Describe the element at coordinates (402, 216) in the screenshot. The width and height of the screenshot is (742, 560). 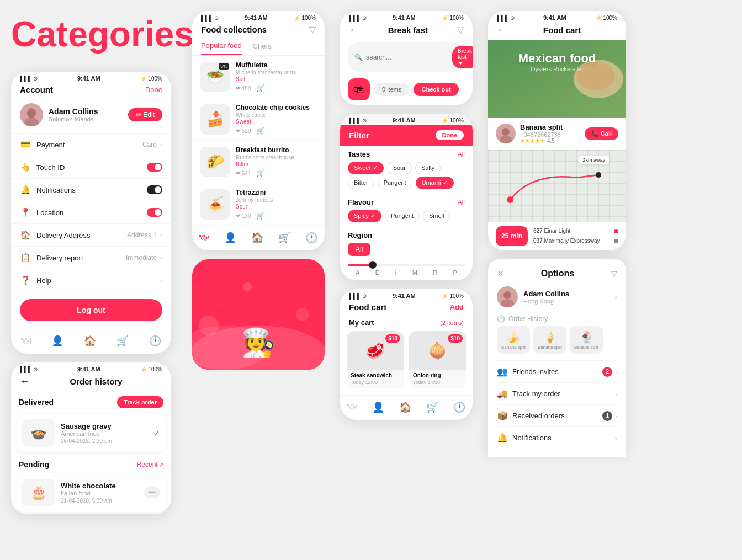
I see `chip-pungent-f: Pungent` at that location.